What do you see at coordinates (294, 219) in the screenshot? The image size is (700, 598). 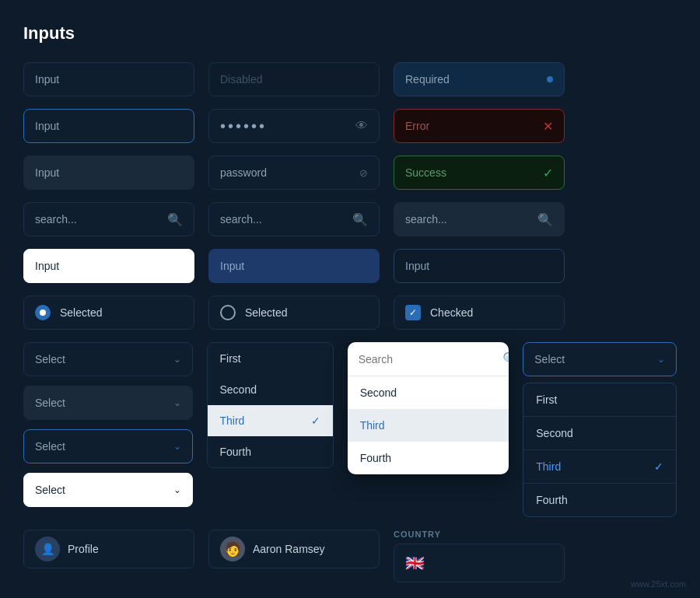 I see `input-search-2: search... 🔍` at bounding box center [294, 219].